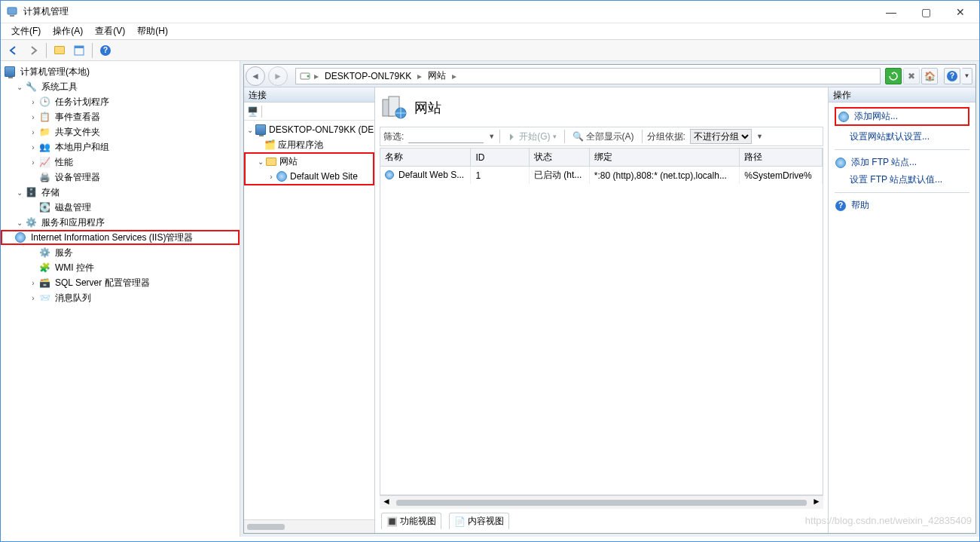  I want to click on filter-start-button: ⏵开始(G)▾, so click(532, 137).